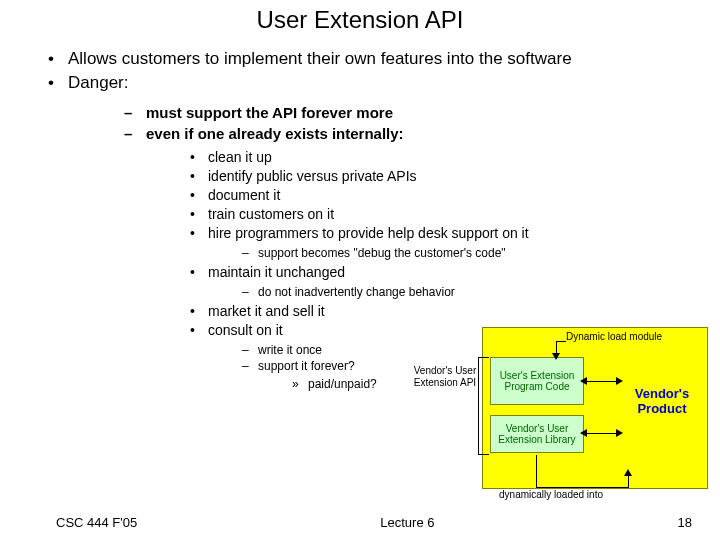 The width and height of the screenshot is (720, 540). Describe the element at coordinates (382, 253) in the screenshot. I see `subdash-text: support becomes "debug the customer's co…` at that location.